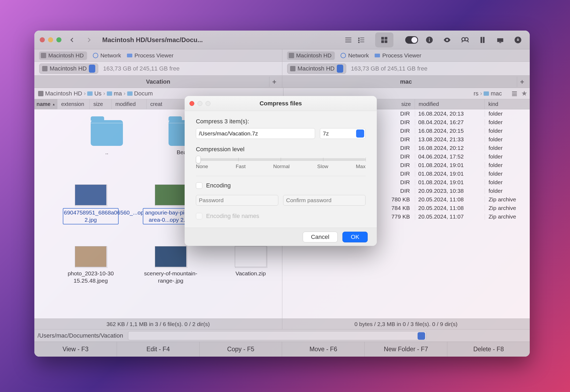 The image size is (570, 392). Describe the element at coordinates (323, 349) in the screenshot. I see `fn-button: Move - F6` at that location.